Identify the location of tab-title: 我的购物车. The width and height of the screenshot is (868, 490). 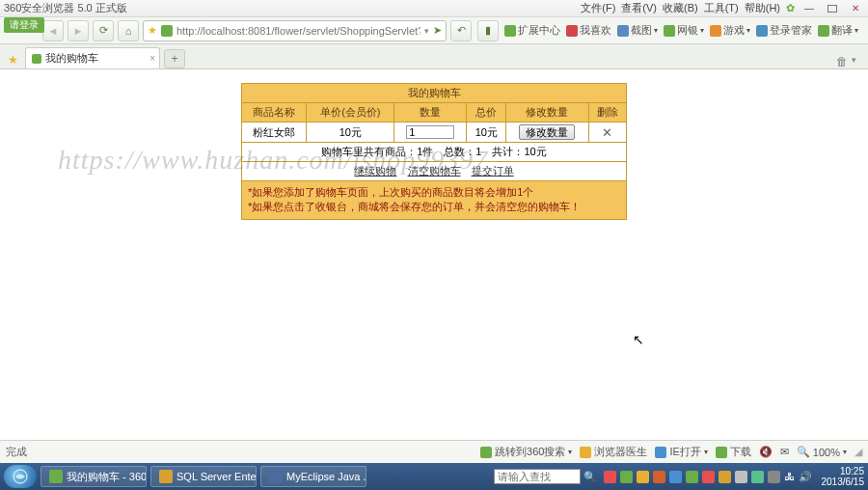
(71, 58).